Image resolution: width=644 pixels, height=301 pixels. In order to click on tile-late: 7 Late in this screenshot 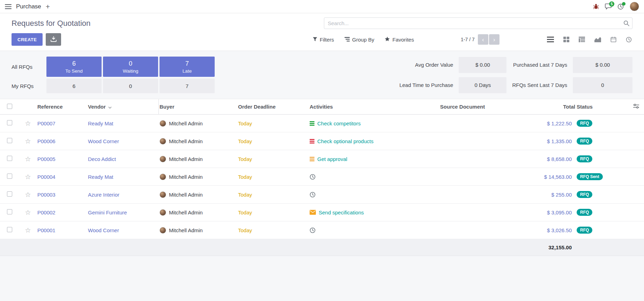, I will do `click(187, 67)`.